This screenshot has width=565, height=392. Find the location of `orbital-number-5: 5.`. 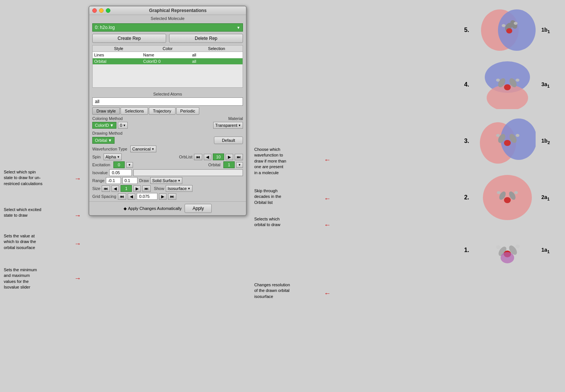

orbital-number-5: 5. is located at coordinates (469, 30).